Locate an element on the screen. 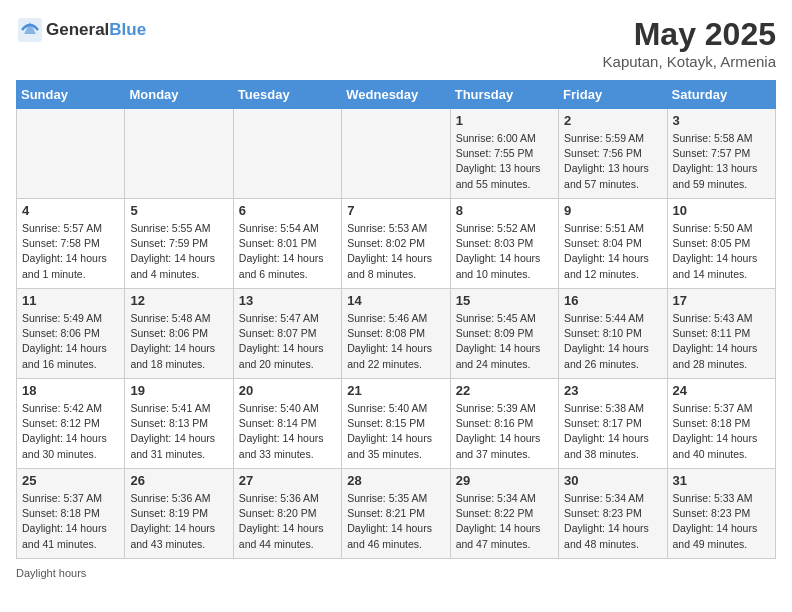 The image size is (792, 612). day-number: 17 is located at coordinates (722, 300).